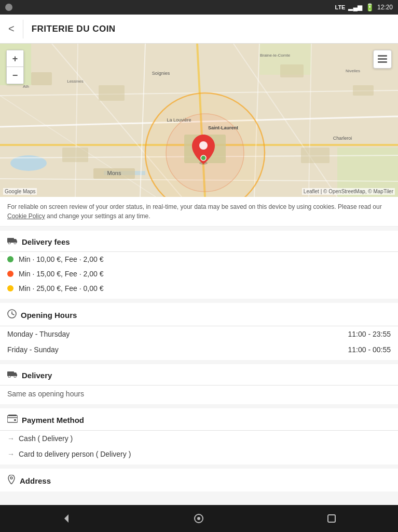 The image size is (398, 532). Describe the element at coordinates (38, 334) in the screenshot. I see `hours-days-1: Monday - Thursday` at that location.